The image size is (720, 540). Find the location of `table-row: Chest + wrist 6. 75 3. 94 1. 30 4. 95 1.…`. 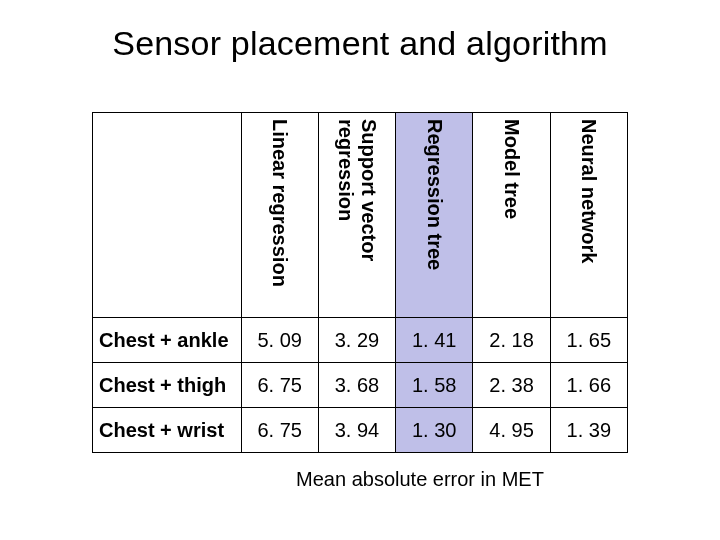

table-row: Chest + wrist 6. 75 3. 94 1. 30 4. 95 1.… is located at coordinates (360, 430).